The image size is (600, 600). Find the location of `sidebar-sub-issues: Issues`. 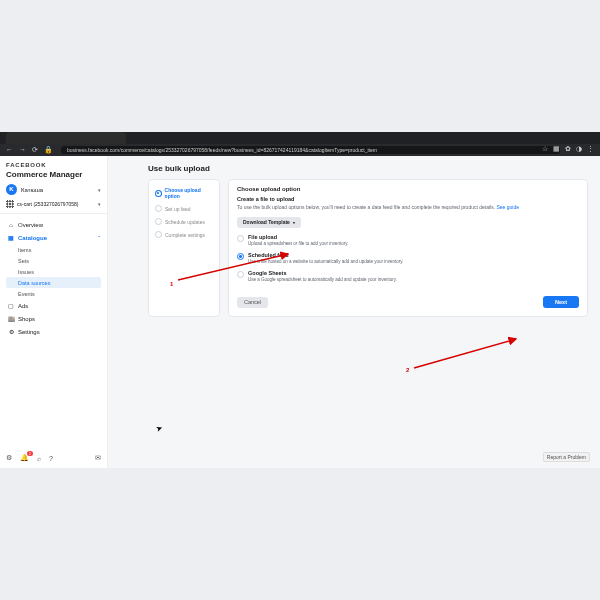

sidebar-sub-issues: Issues is located at coordinates (54, 272).